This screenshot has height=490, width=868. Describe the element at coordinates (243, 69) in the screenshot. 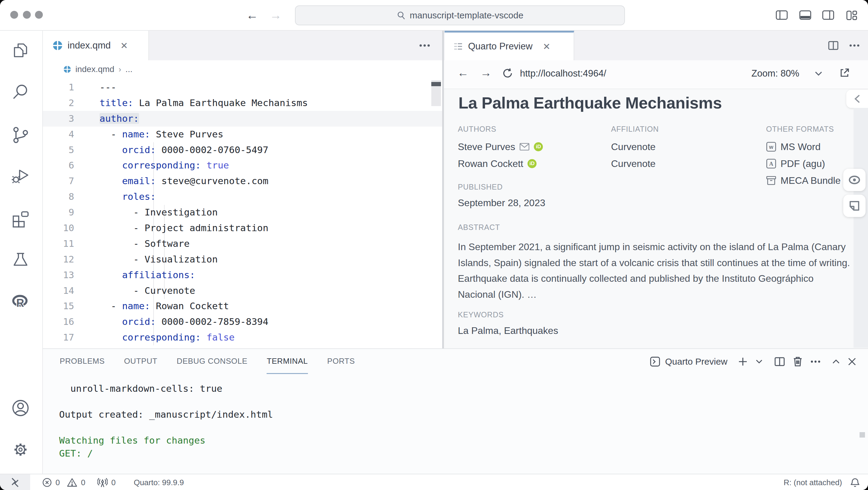

I see `breadcrumb: index.qmd › ...` at that location.